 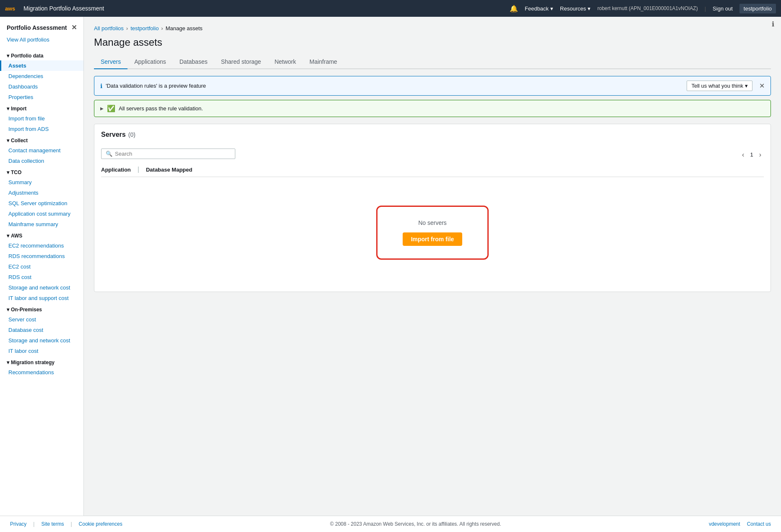 I want to click on sidebar-section-on-premises: ▾ On-Premises, so click(x=42, y=309).